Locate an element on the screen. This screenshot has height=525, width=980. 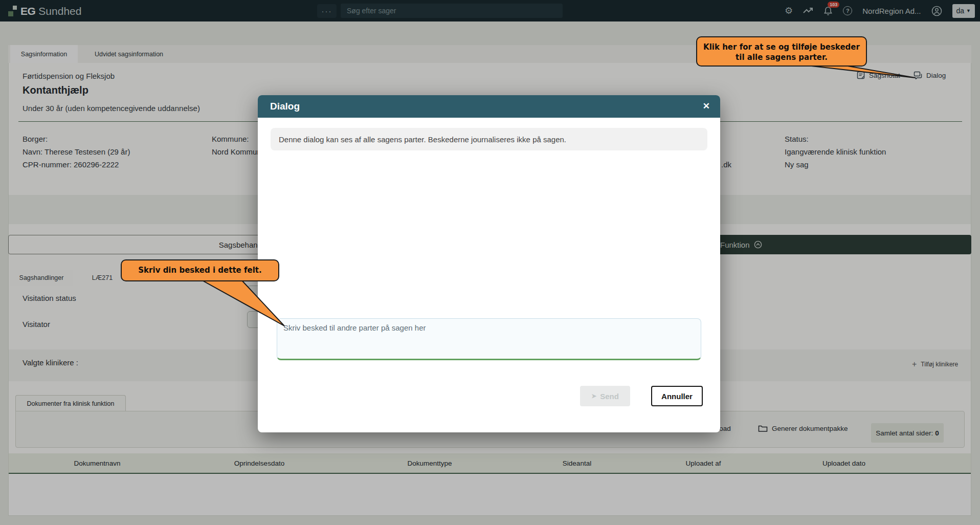
cancel-button: Annuller is located at coordinates (677, 396).